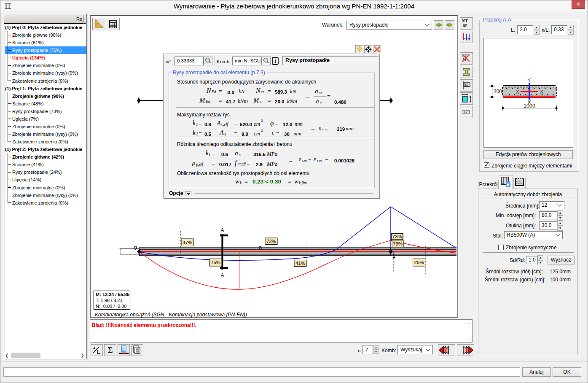 The image size is (588, 383). Describe the element at coordinates (419, 262) in the screenshot. I see `svg-text: 25%` at that location.